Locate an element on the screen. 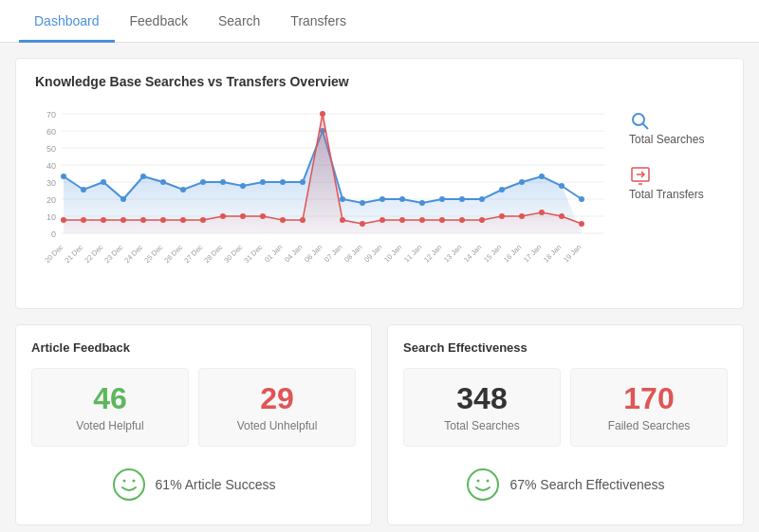 The height and width of the screenshot is (532, 759). svg-text: 22 Dec is located at coordinates (93, 254).